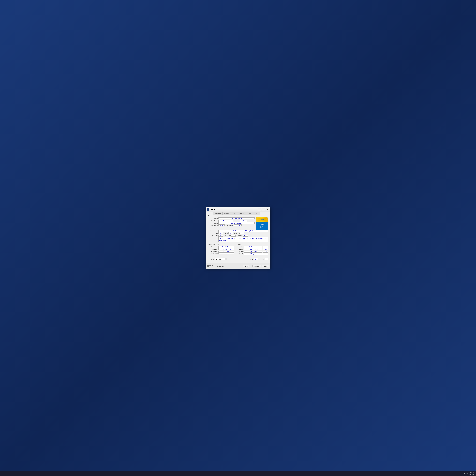  What do you see at coordinates (253, 247) in the screenshot?
I see `l1-data-value: 4 x 32 KBytes` at bounding box center [253, 247].